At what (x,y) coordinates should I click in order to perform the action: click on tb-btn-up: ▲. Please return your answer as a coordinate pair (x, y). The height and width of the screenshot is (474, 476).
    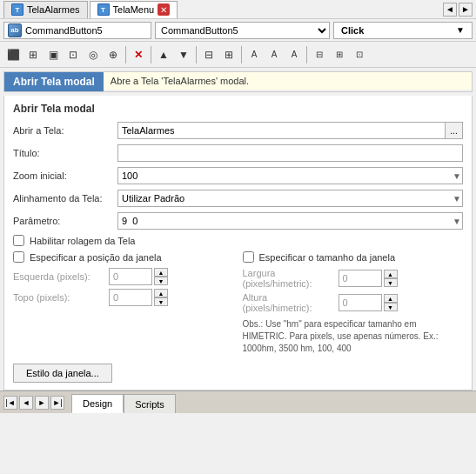
    Looking at the image, I should click on (164, 55).